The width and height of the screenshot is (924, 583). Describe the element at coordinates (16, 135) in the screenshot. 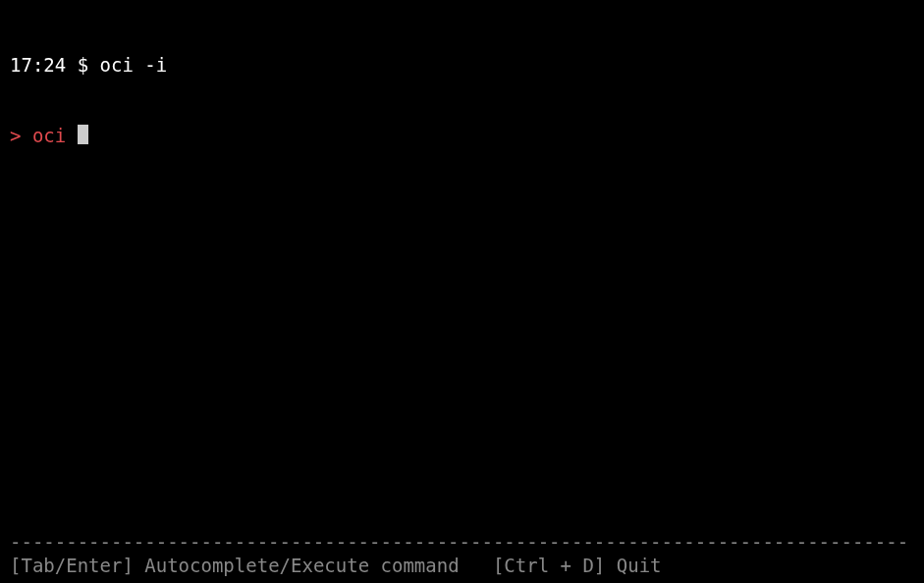

I see `repl-prompt: >` at that location.